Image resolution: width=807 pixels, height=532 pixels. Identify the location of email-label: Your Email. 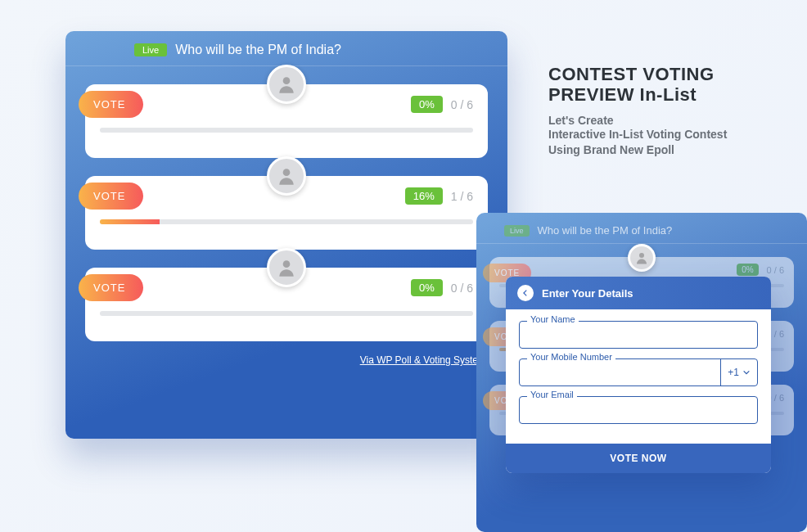
(552, 394).